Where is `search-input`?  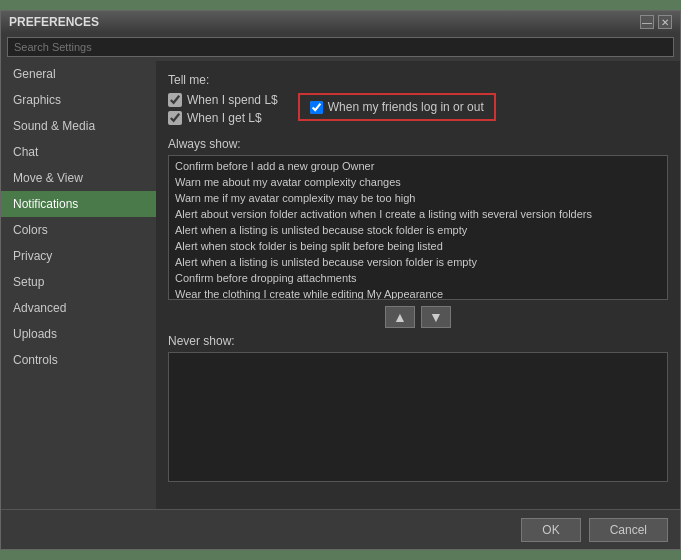
search-input is located at coordinates (340, 47).